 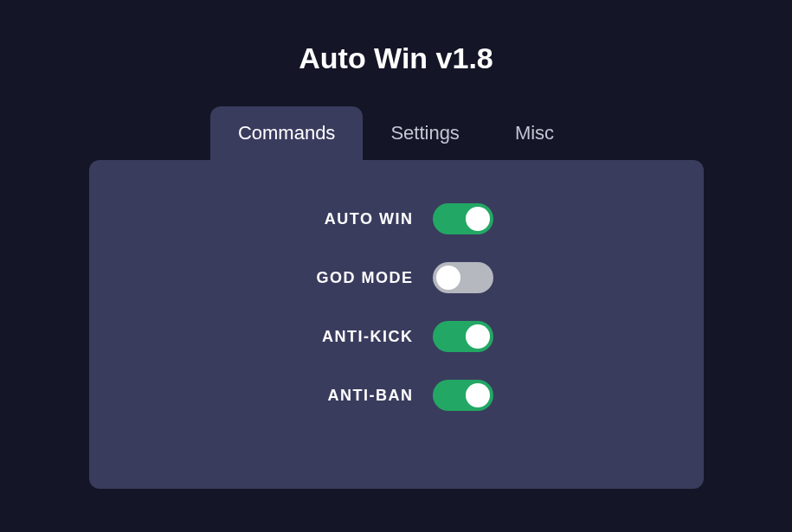 I want to click on tab-settings: Settings, so click(x=425, y=133).